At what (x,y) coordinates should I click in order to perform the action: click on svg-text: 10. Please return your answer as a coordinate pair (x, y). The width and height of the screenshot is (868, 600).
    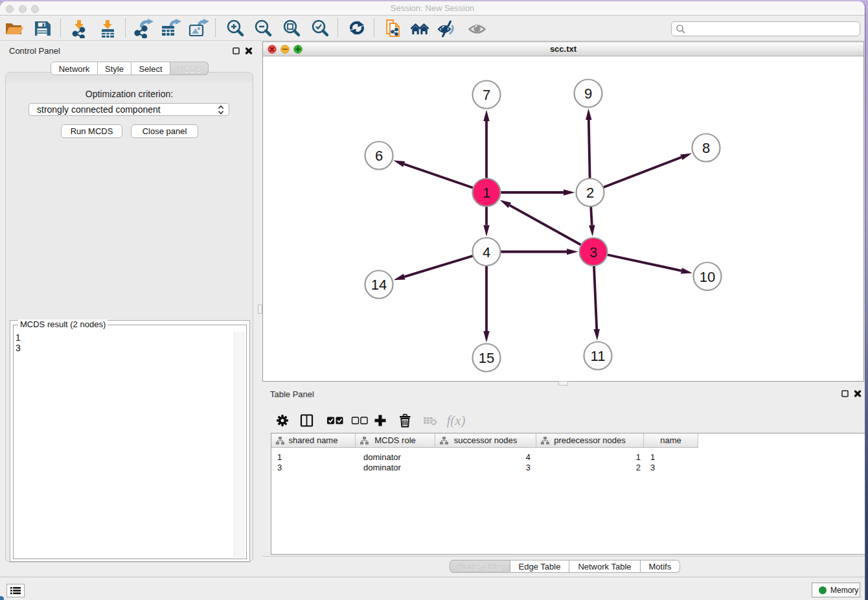
    Looking at the image, I should click on (707, 277).